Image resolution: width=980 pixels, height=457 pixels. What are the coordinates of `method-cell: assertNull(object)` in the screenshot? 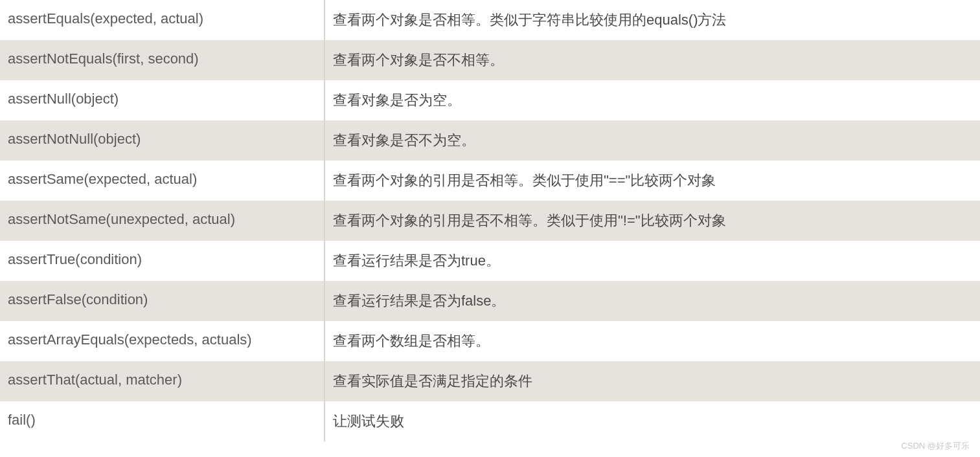 It's located at (163, 100).